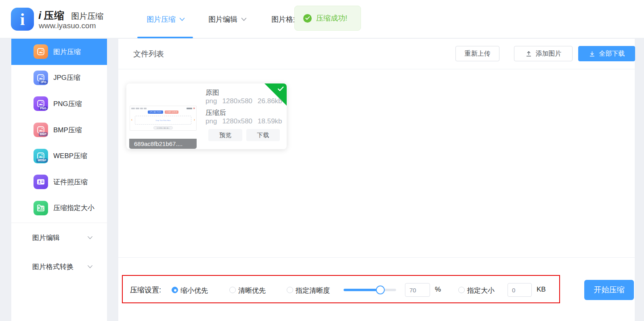 This screenshot has width=644, height=321. Describe the element at coordinates (263, 135) in the screenshot. I see `download-button: 下载` at that location.